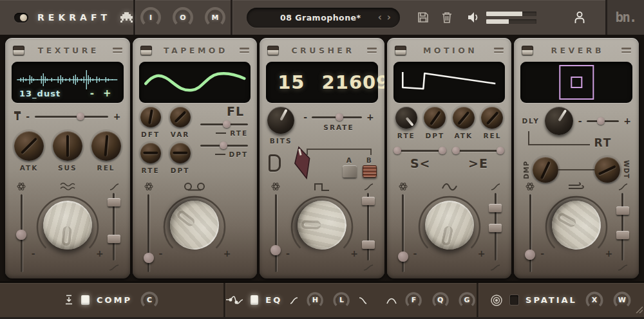  I want to click on mode-b-button, so click(370, 171).